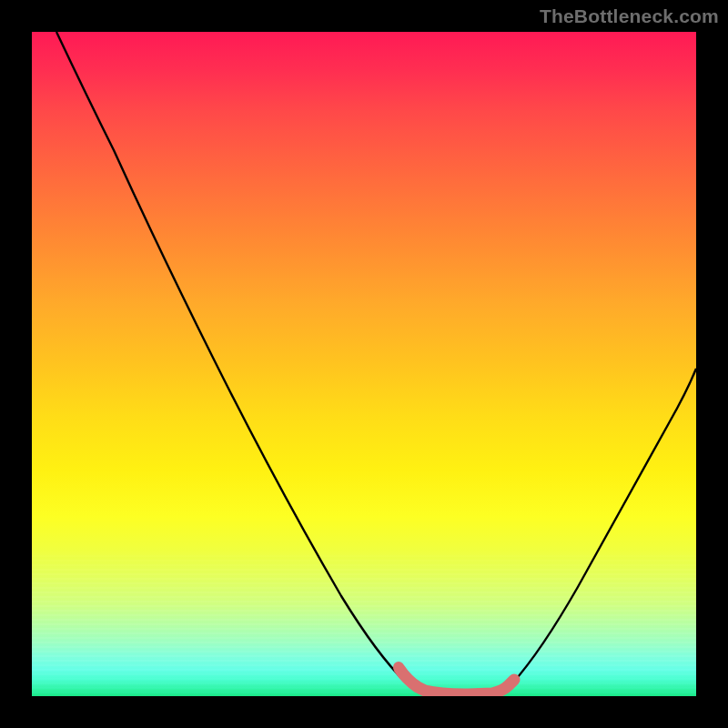 Image resolution: width=728 pixels, height=728 pixels. What do you see at coordinates (399, 667) in the screenshot?
I see `minimum-start-dot` at bounding box center [399, 667].